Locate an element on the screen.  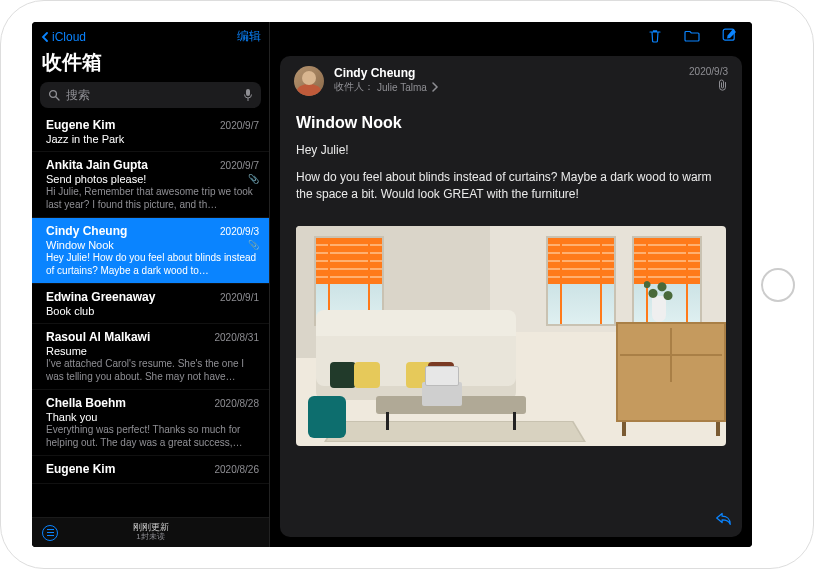
message-preview: I've attached Carol's resume. She's the … is located at coordinates (152, 370).